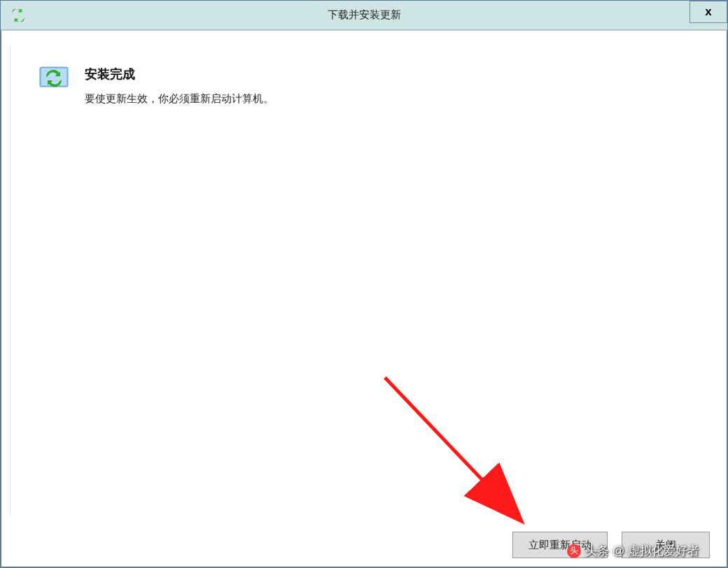 The width and height of the screenshot is (728, 568). What do you see at coordinates (179, 85) in the screenshot?
I see `message-text: 安装完成 要使更新生效，你必须重新启动计算机。` at bounding box center [179, 85].